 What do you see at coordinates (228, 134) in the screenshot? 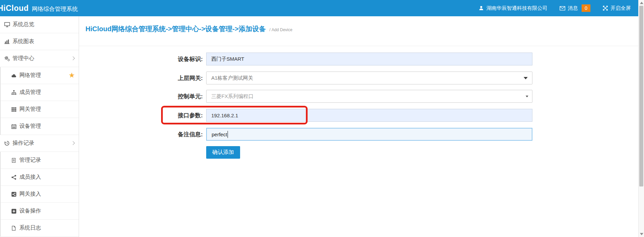
I see `text-cursor` at bounding box center [228, 134].